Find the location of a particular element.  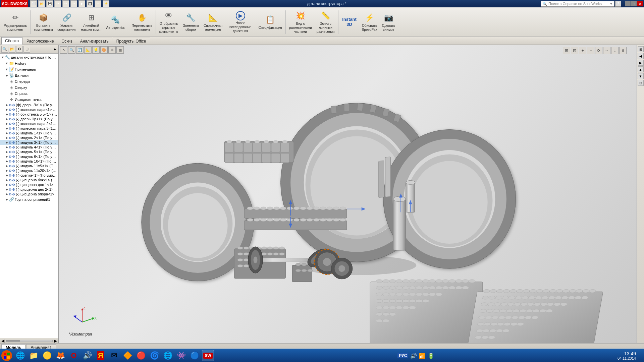

tray-sound: 🔊 is located at coordinates (414, 356).